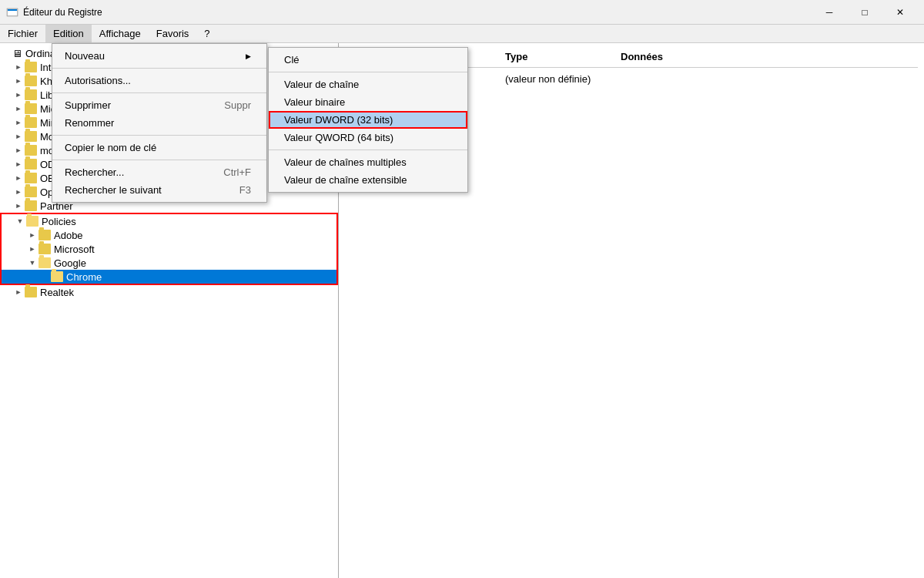  What do you see at coordinates (368, 120) in the screenshot?
I see `submenu-valeur-dword: Valeur DWORD (32 bits)` at bounding box center [368, 120].